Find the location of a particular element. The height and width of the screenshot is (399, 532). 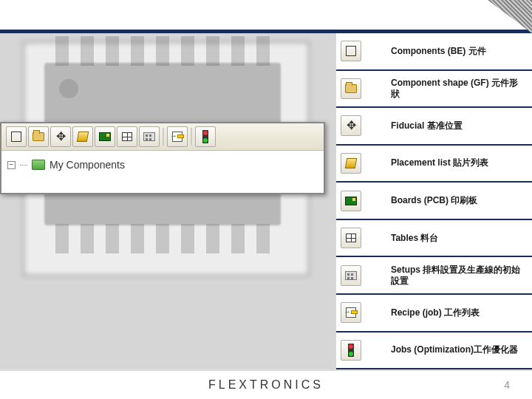

legend-label: Recipe (job) 工作列表 is located at coordinates (449, 313).